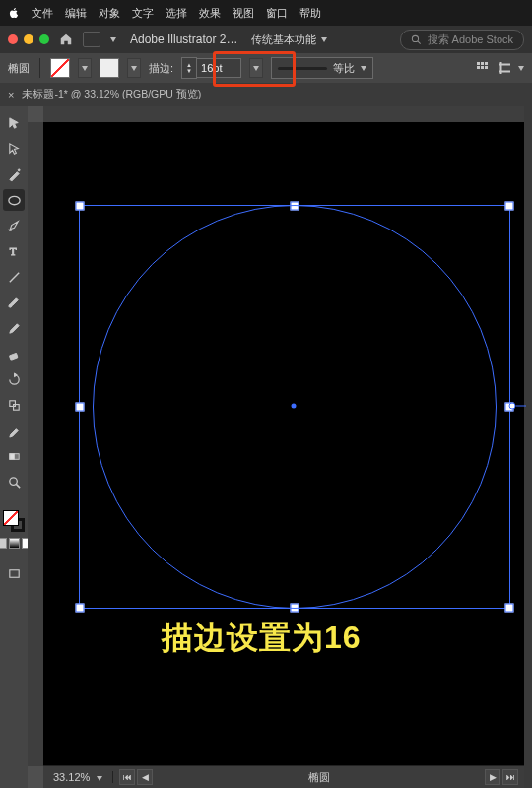 The width and height of the screenshot is (532, 788). What do you see at coordinates (76, 14) in the screenshot?
I see `menu-edit: 编辑` at bounding box center [76, 14].